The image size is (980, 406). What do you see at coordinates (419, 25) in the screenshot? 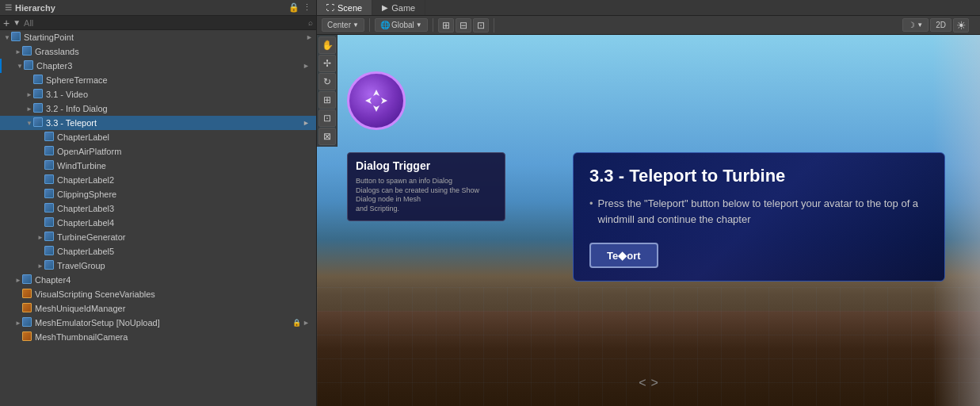
I see `dropdown-arrow-global: ▼` at bounding box center [419, 25].